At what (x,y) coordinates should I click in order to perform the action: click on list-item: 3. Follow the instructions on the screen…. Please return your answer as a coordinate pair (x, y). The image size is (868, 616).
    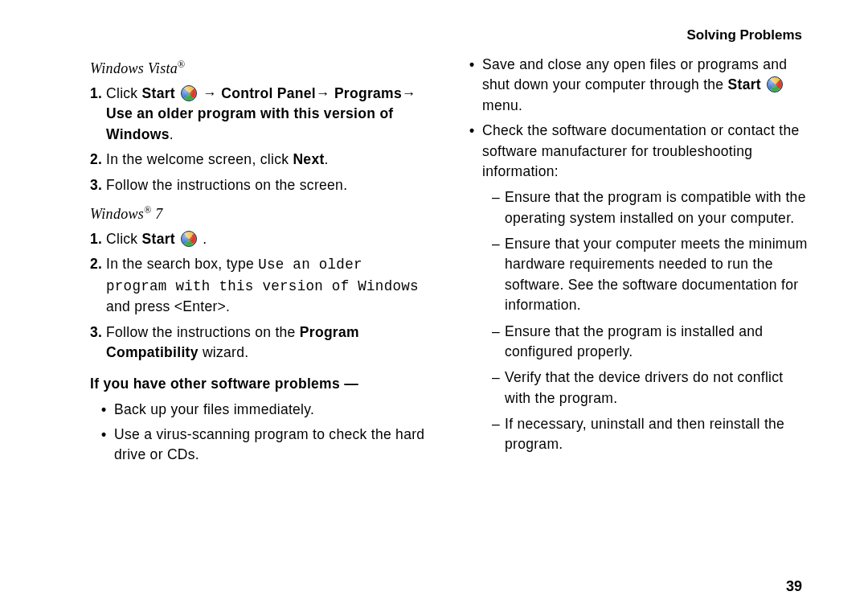
    Looking at the image, I should click on (260, 185).